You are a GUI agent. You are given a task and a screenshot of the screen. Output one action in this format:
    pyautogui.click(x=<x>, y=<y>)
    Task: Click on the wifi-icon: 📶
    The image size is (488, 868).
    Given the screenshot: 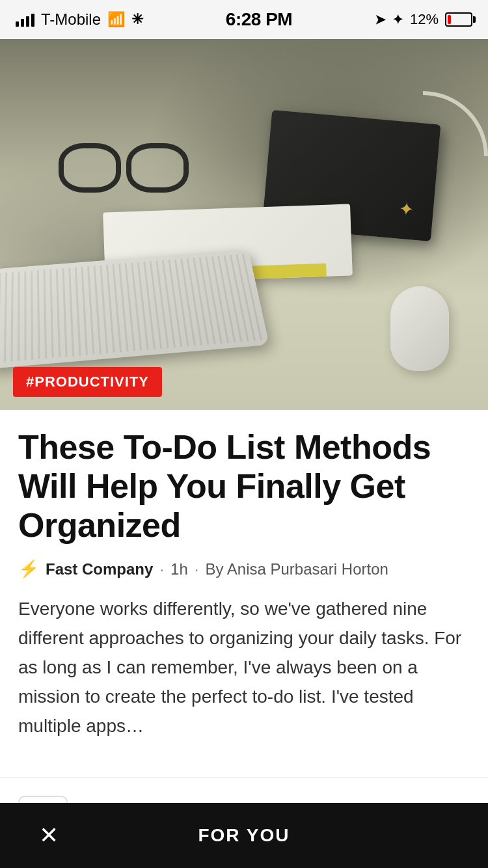 What is the action you would take?
    pyautogui.click(x=116, y=20)
    